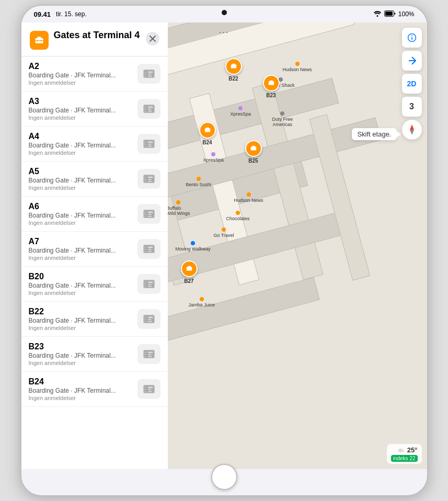  I want to click on gate-list-item: B24 Boarding Gate · JFK Terminal... Inge…, so click(95, 389).